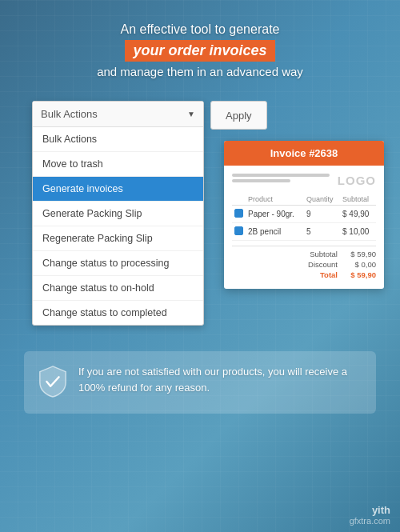 The width and height of the screenshot is (400, 532). I want to click on dropdown-item-bulk-actions: Bulk Actions, so click(118, 139).